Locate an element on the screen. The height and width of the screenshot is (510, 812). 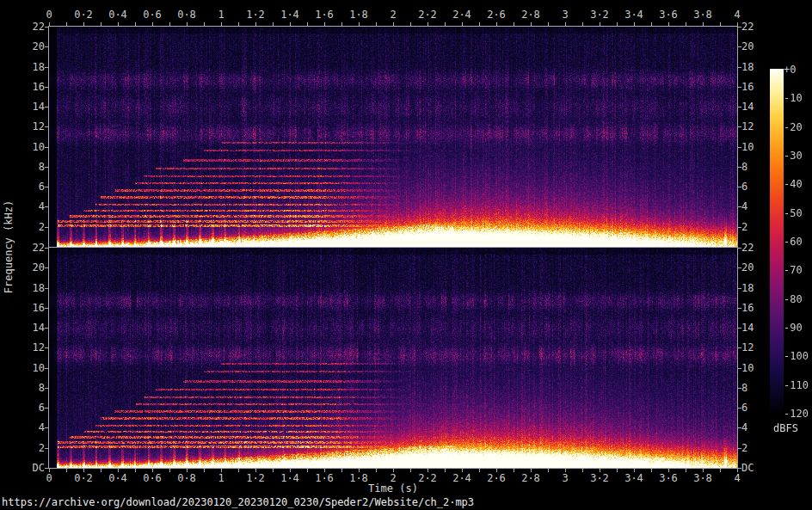
y-tick-label-left-channel2: 20 is located at coordinates (30, 267).